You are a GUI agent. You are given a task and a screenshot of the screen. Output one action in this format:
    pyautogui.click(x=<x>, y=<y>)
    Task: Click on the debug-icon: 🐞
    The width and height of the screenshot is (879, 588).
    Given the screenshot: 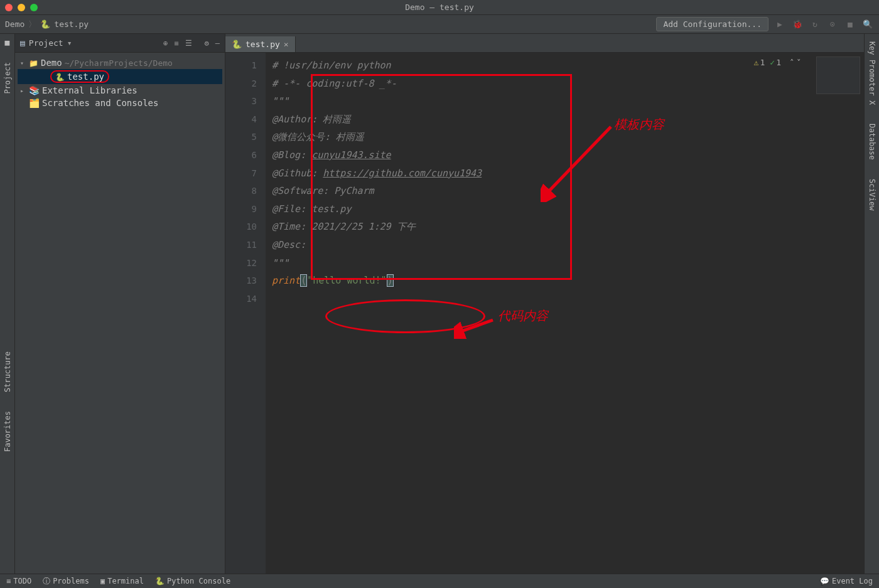 What is the action you would take?
    pyautogui.click(x=797, y=24)
    